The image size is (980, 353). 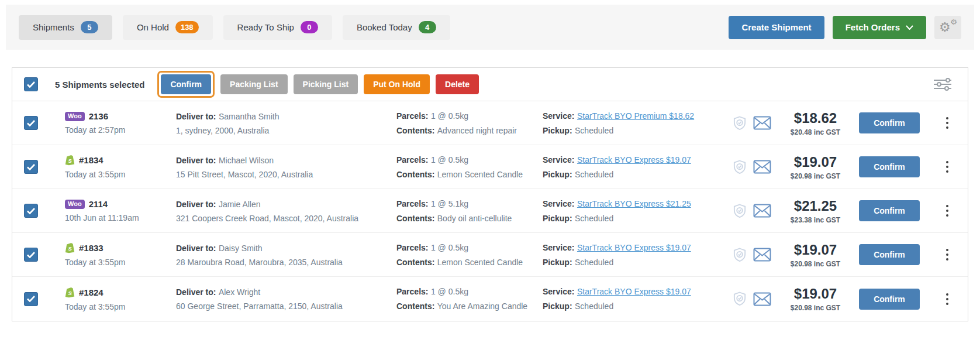 What do you see at coordinates (98, 204) in the screenshot?
I see `order-id: 2114` at bounding box center [98, 204].